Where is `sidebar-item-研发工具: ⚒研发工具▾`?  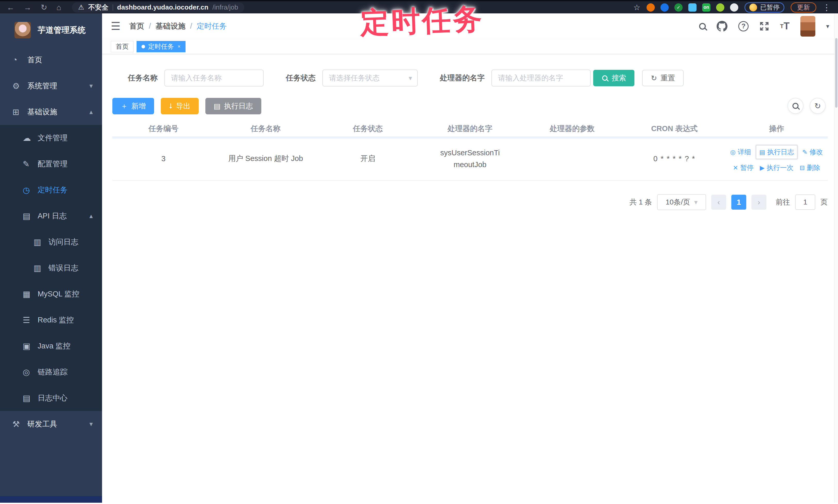 sidebar-item-研发工具: ⚒研发工具▾ is located at coordinates (51, 424).